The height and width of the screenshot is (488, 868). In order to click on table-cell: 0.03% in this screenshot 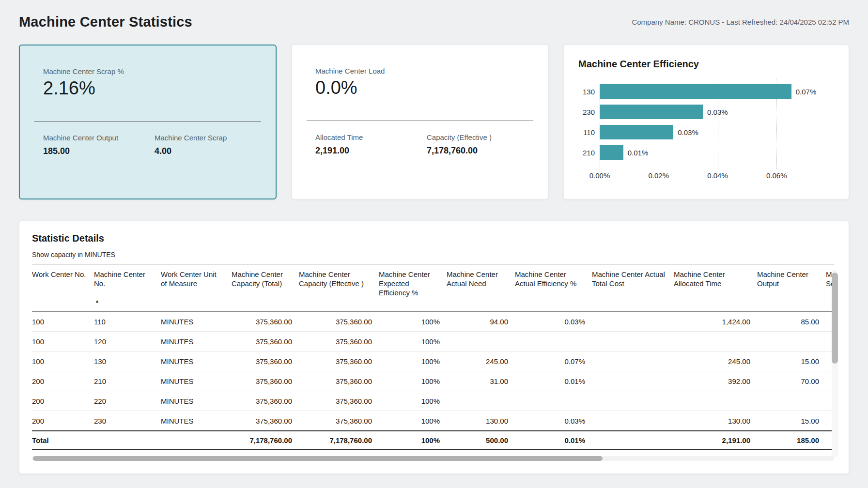, I will do `click(553, 421)`.